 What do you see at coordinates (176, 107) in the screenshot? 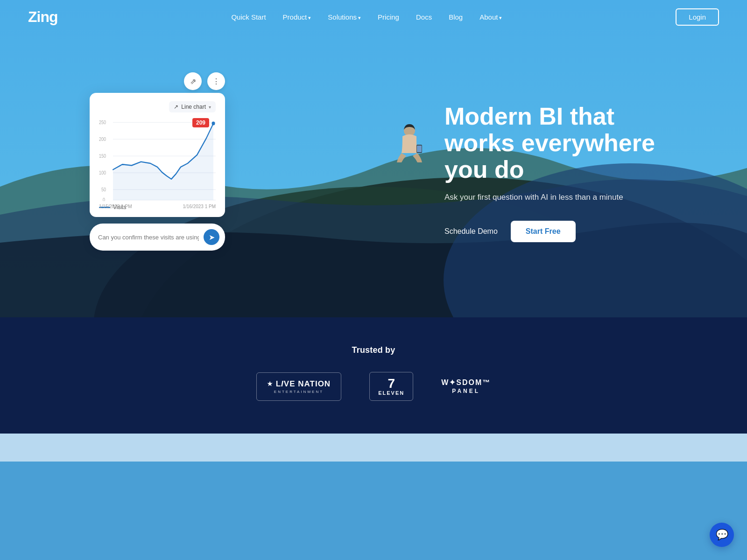
I see `chart-type-icon: ↗` at bounding box center [176, 107].